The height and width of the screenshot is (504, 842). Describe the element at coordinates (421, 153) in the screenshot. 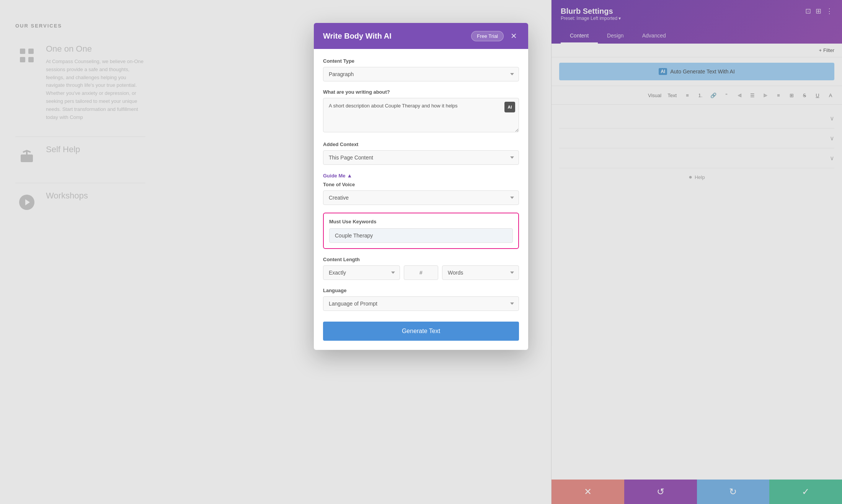

I see `added-context-group: Added Context This Page Content None Cus…` at that location.